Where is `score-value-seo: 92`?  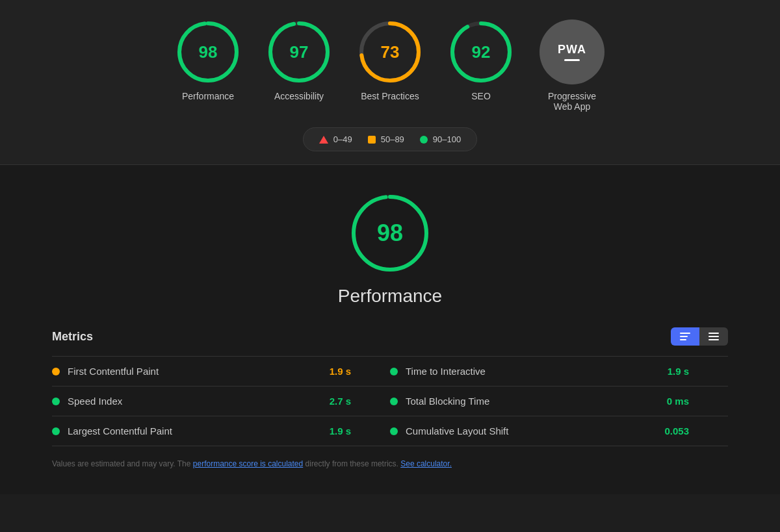
score-value-seo: 92 is located at coordinates (481, 52).